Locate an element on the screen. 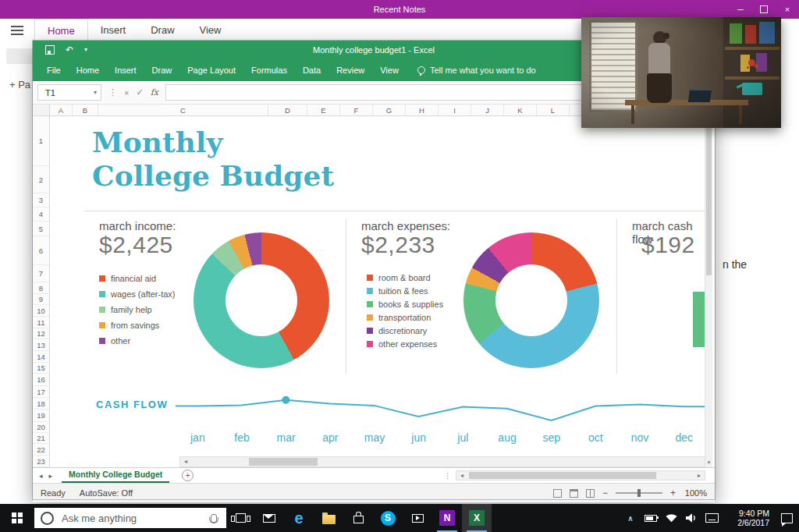 This screenshot has width=799, height=532. task-view-button is located at coordinates (240, 518).